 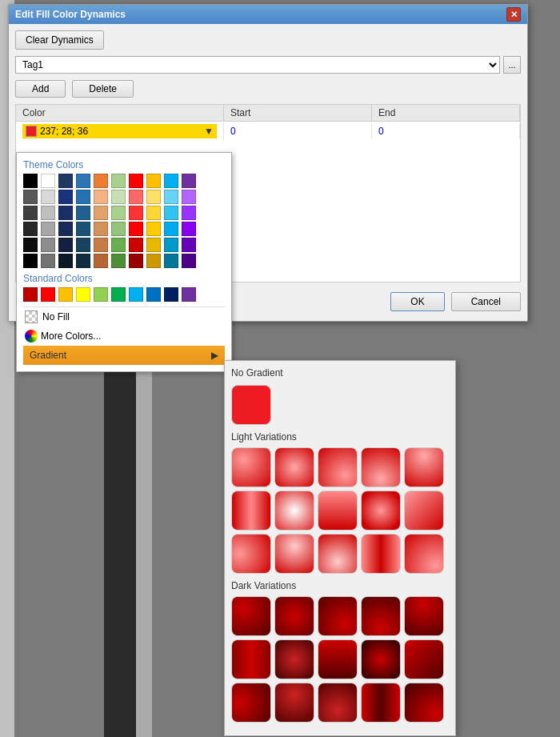 What do you see at coordinates (209, 131) in the screenshot?
I see `color-dropdown-arrow-icon: ▼` at bounding box center [209, 131].